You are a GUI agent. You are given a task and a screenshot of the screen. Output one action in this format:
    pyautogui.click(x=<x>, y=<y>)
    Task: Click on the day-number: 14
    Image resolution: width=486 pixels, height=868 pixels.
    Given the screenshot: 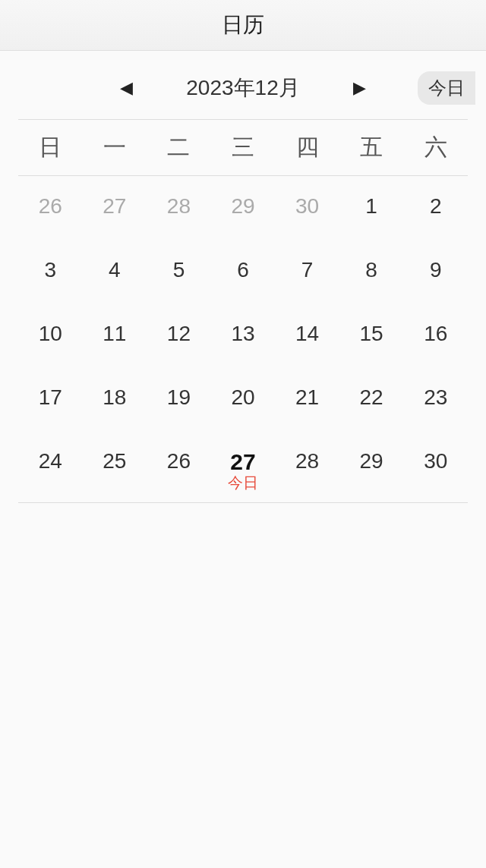 What is the action you would take?
    pyautogui.click(x=307, y=334)
    